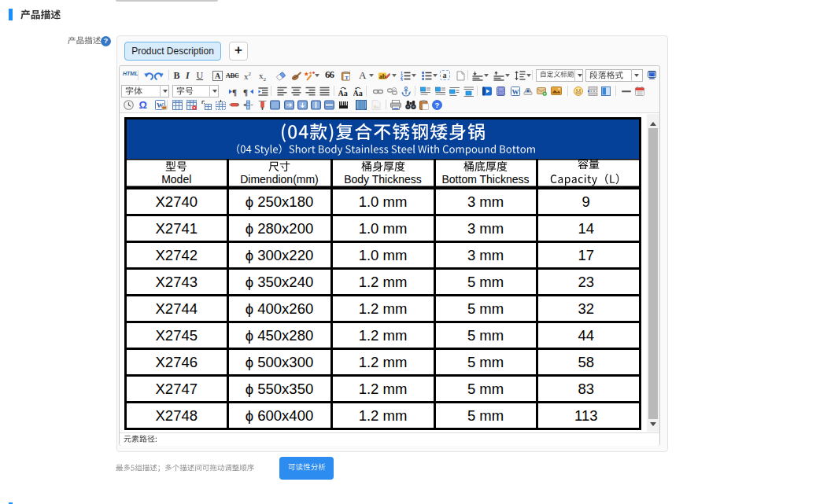 This screenshot has height=504, width=816. I want to click on svg-text: 3, so click(401, 80).